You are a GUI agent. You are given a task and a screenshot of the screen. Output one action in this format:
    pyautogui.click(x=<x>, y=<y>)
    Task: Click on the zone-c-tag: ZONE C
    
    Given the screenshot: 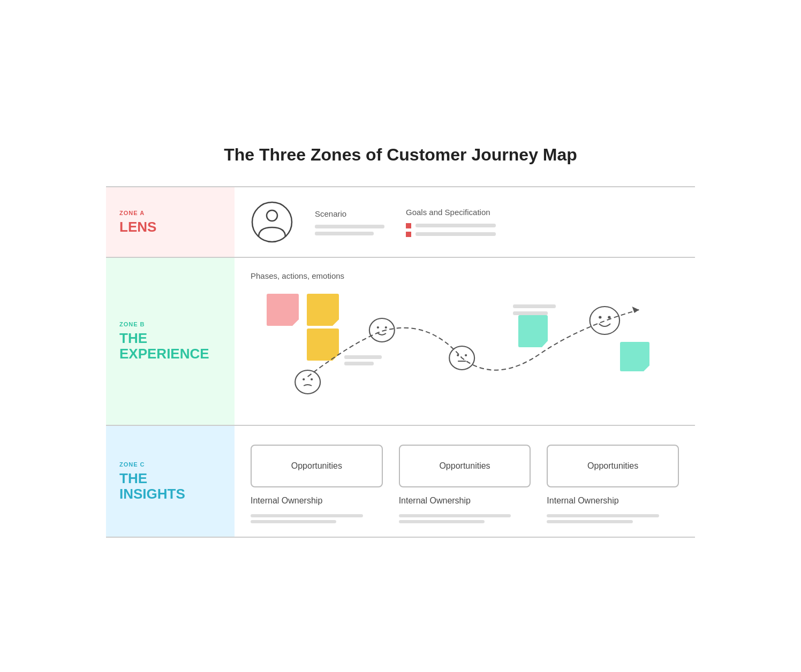 What is the action you would take?
    pyautogui.click(x=170, y=464)
    